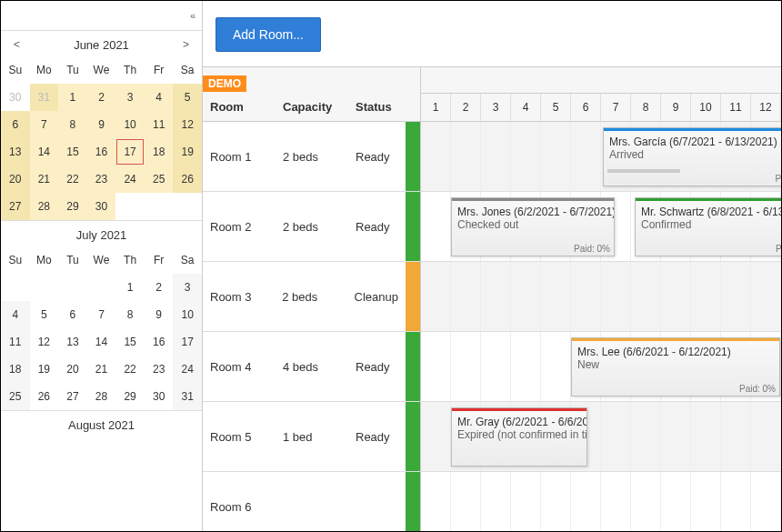  Describe the element at coordinates (187, 179) in the screenshot. I see `calendar-day: 26` at that location.